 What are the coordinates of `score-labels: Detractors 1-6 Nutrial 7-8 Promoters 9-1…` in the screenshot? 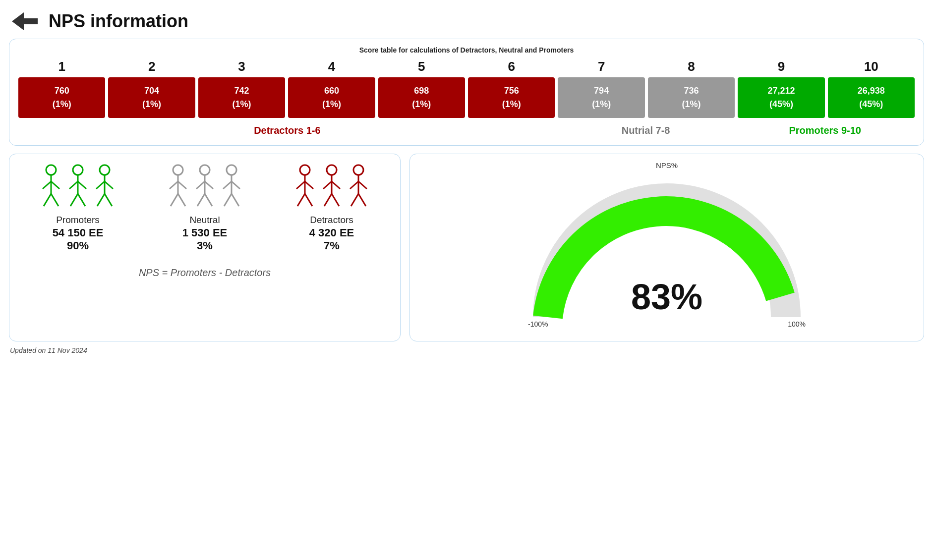 It's located at (466, 131).